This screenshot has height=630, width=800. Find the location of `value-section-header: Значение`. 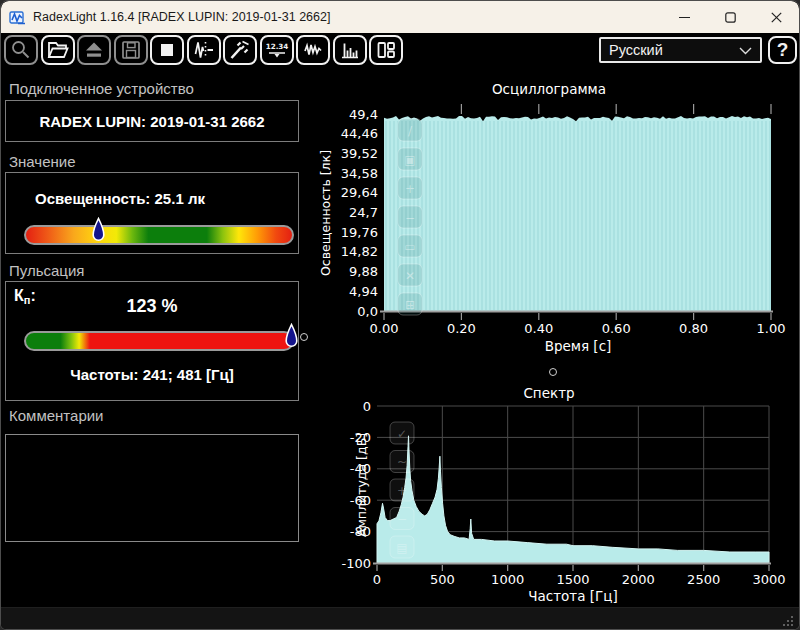

value-section-header: Значение is located at coordinates (42, 162).